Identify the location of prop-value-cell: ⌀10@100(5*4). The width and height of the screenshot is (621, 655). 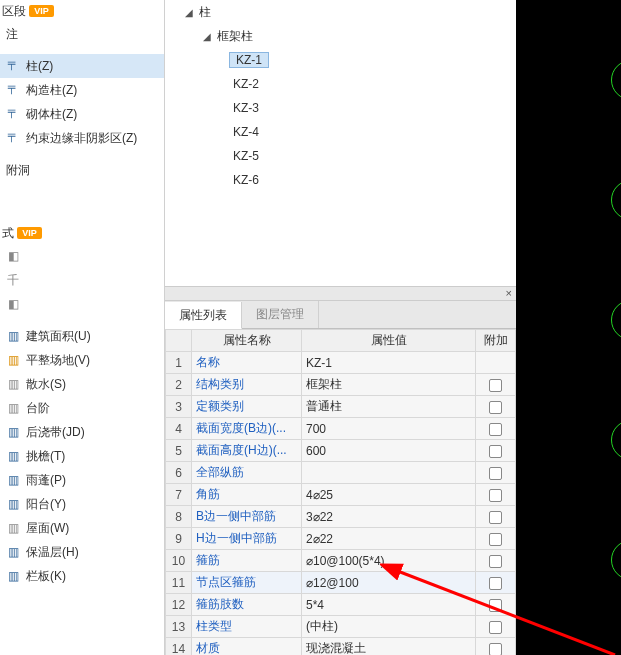
(389, 561).